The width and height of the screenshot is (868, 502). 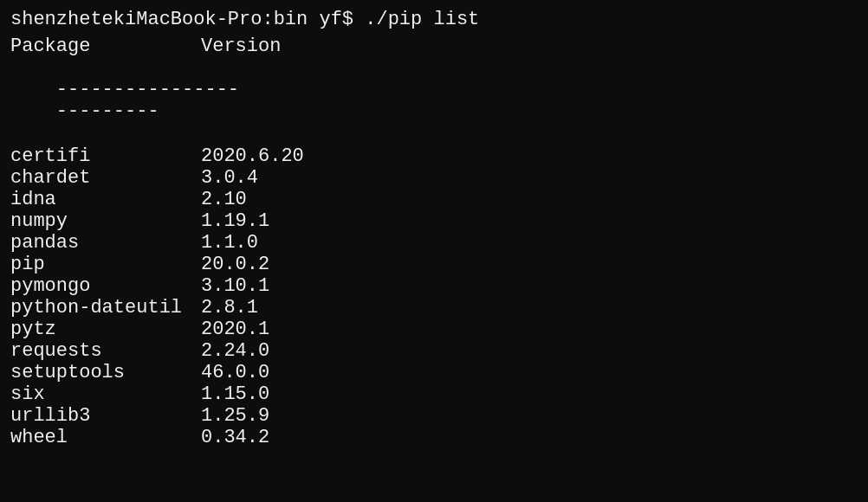 I want to click on package-name: six, so click(x=106, y=395).